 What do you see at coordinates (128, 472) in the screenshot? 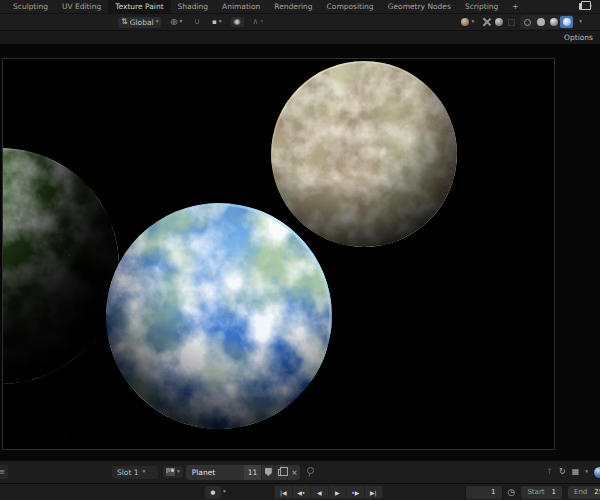
I see `slot-label: Slot 1` at bounding box center [128, 472].